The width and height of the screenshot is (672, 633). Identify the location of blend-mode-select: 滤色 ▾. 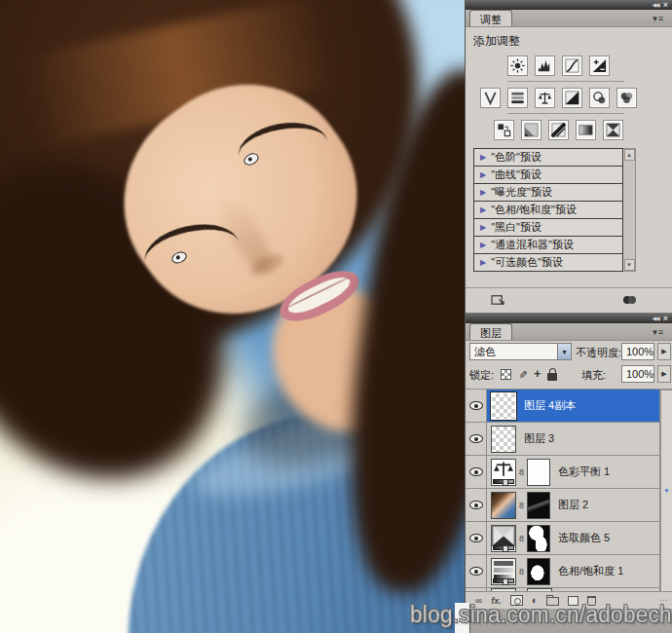
(520, 352).